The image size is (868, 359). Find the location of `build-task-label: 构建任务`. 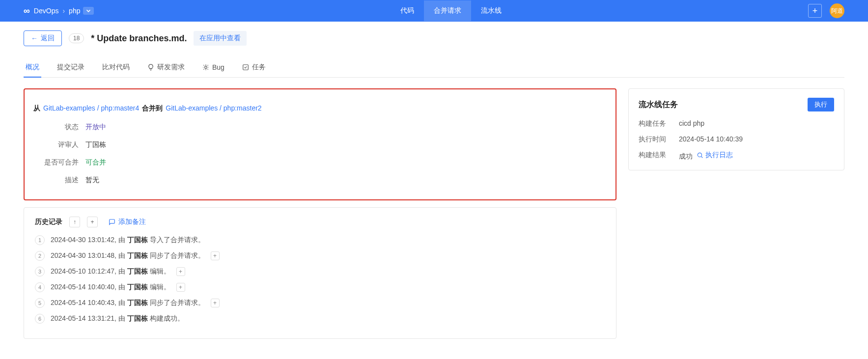

build-task-label: 构建任务 is located at coordinates (655, 124).